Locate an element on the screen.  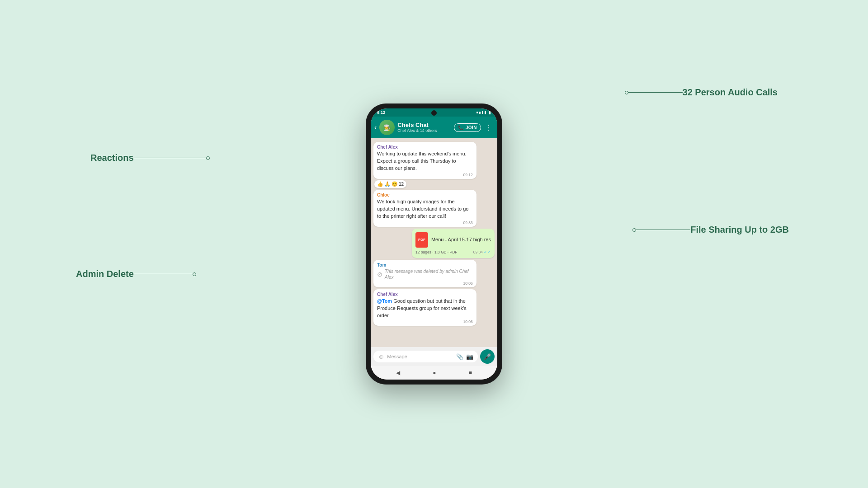
msg-footer-1: 09:12 is located at coordinates (425, 175).